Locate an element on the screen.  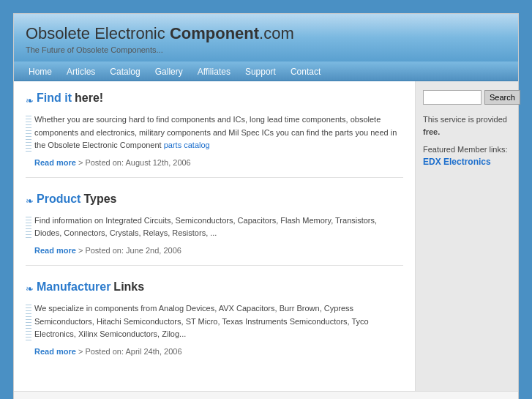
post-product-types-title-row: ❧ Product Types is located at coordinates (214, 201).